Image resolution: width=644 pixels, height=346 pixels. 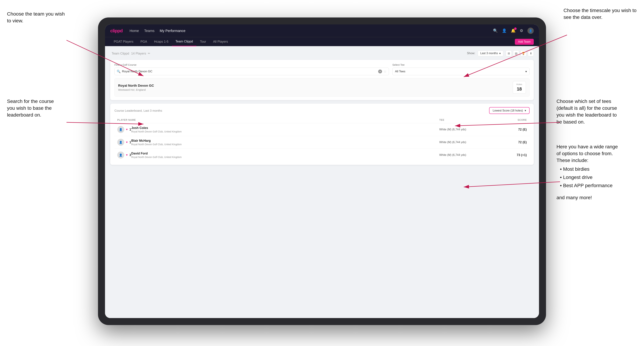 I want to click on find-course-label: Find a Golf Course, so click(x=252, y=65).